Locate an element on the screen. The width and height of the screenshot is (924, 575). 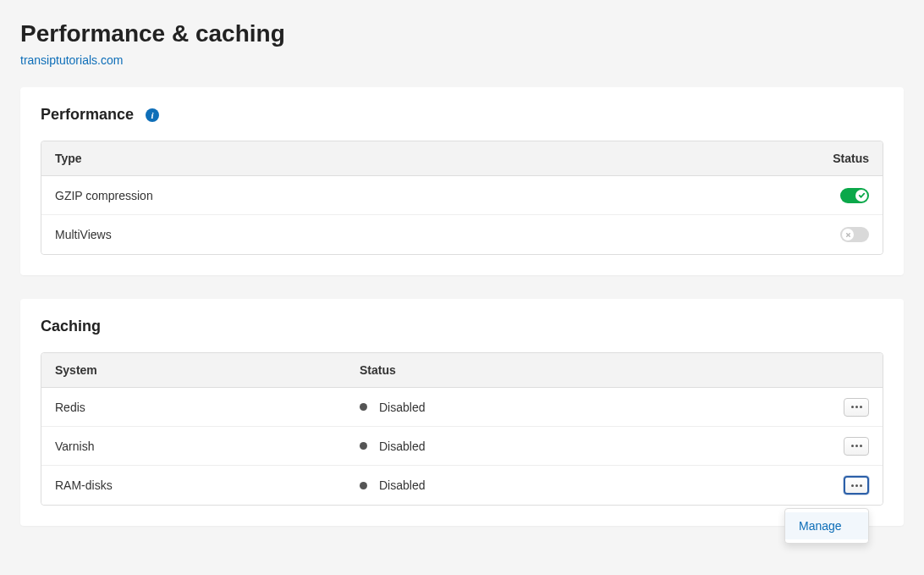
perf-row-label: MultiViews is located at coordinates (432, 235).